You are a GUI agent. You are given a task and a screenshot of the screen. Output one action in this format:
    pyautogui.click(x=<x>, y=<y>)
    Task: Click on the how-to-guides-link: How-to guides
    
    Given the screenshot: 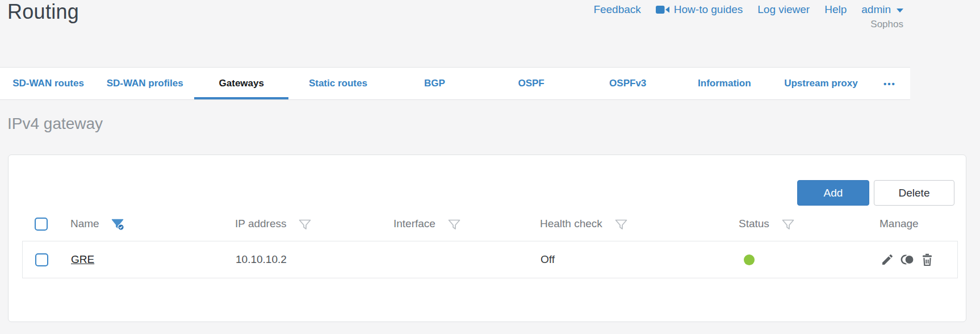 What is the action you would take?
    pyautogui.click(x=700, y=10)
    